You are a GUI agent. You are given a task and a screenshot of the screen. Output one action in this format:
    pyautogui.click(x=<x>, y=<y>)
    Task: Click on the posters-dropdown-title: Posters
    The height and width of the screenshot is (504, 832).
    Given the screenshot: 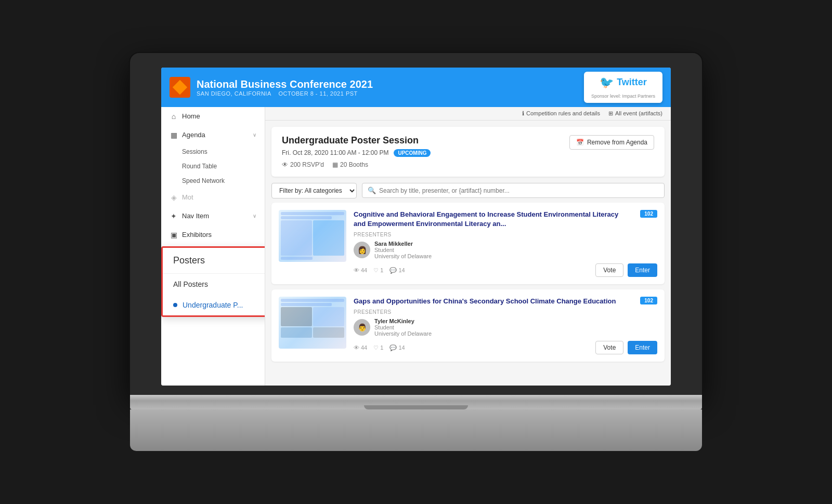 What is the action you would take?
    pyautogui.click(x=189, y=261)
    